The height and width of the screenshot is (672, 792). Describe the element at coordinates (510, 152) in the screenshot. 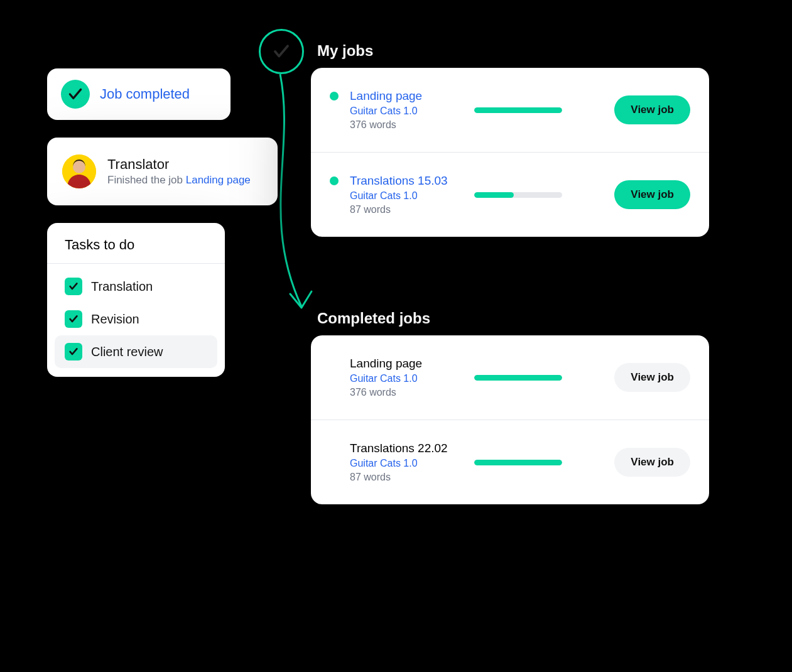

I see `panel-my-jobs: Landing pageGuitar Cats 1.0376 wordsView…` at that location.